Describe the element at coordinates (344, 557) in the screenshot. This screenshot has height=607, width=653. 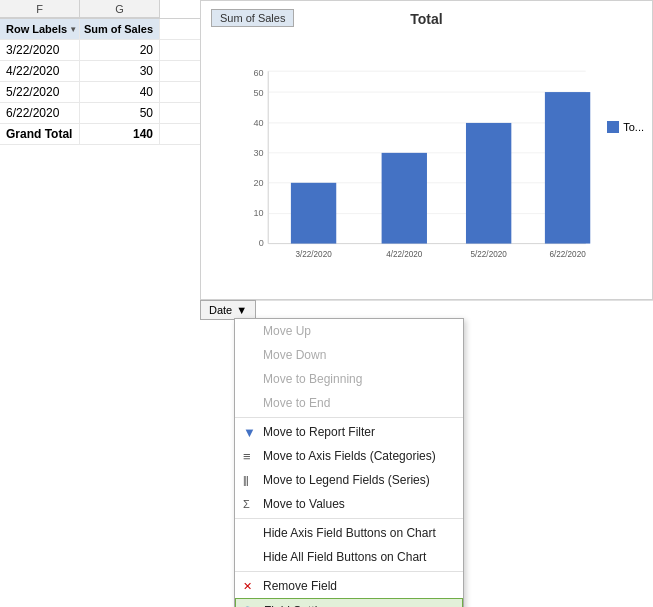
I see `menu-item-hide-all-label: Hide All Field Buttons on Chart` at that location.